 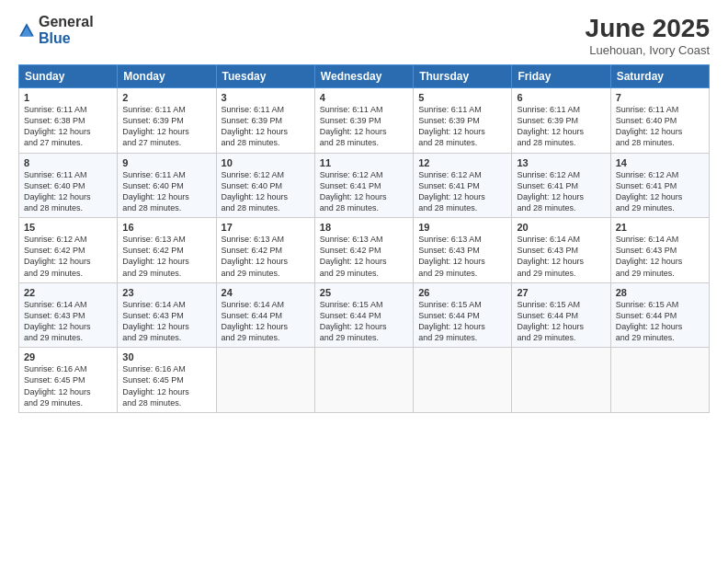 What do you see at coordinates (364, 293) in the screenshot?
I see `day-number: 25` at bounding box center [364, 293].